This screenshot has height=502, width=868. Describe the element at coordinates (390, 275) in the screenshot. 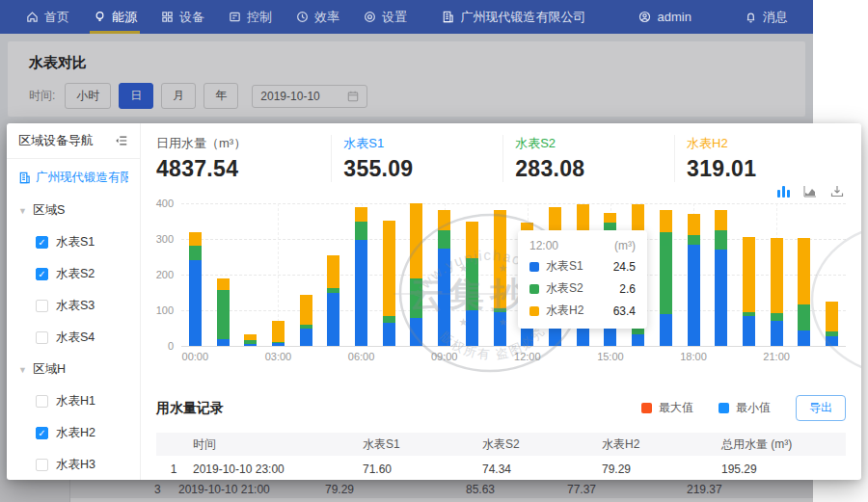

I see `bar-slot-07:00` at that location.